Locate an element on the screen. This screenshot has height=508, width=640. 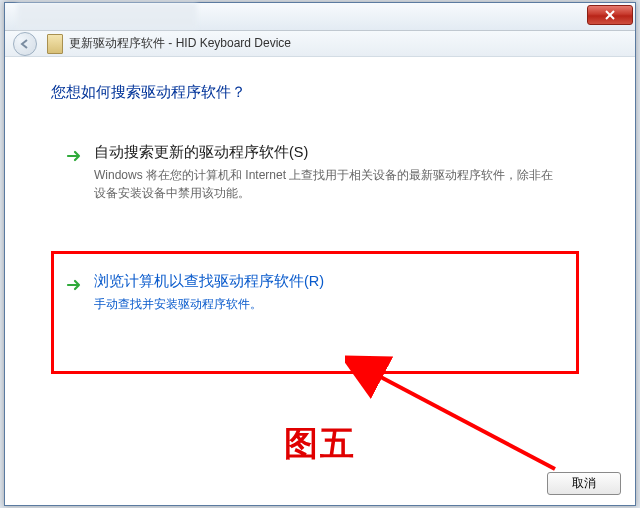
dialog-title: 更新驱动程序软件 - HID Keyboard Device is located at coordinates (180, 44).